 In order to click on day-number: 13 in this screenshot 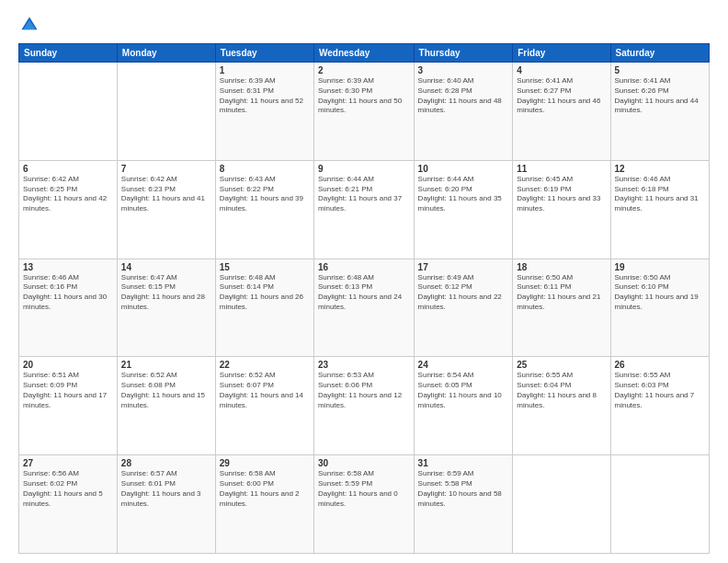, I will do `click(68, 267)`.